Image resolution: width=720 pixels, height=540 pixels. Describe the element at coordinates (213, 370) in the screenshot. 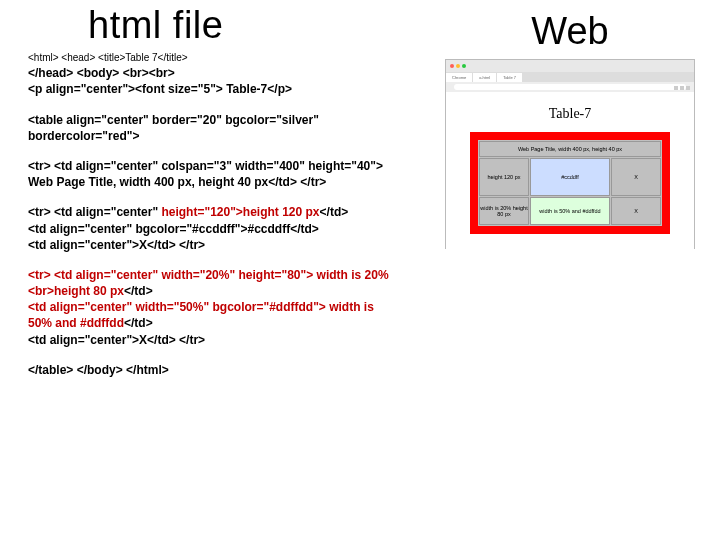

I see `code-line: </table> </body> </html>` at that location.